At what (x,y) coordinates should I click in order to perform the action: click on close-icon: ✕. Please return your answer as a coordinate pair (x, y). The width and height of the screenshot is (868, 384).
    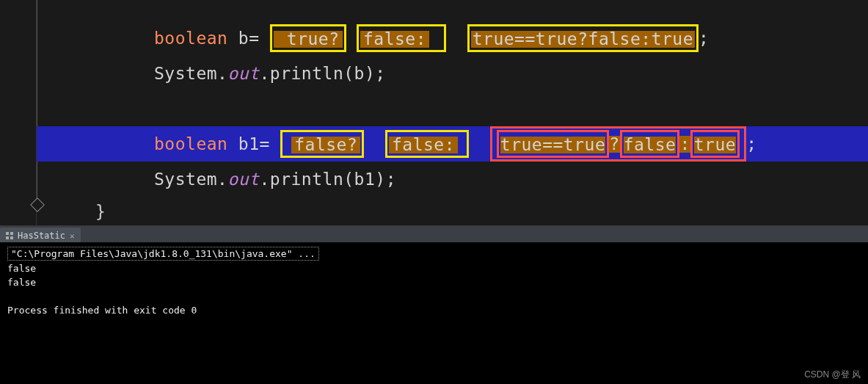
    Looking at the image, I should click on (72, 236).